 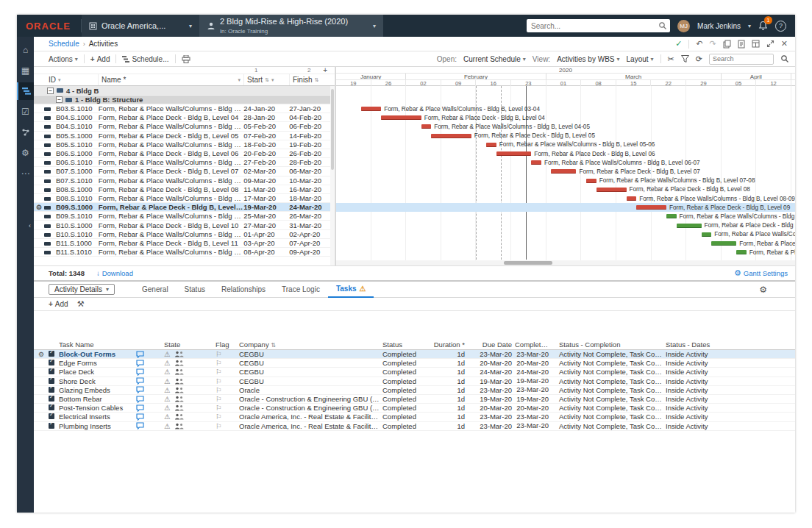 I want to click on search-icon, so click(x=663, y=26).